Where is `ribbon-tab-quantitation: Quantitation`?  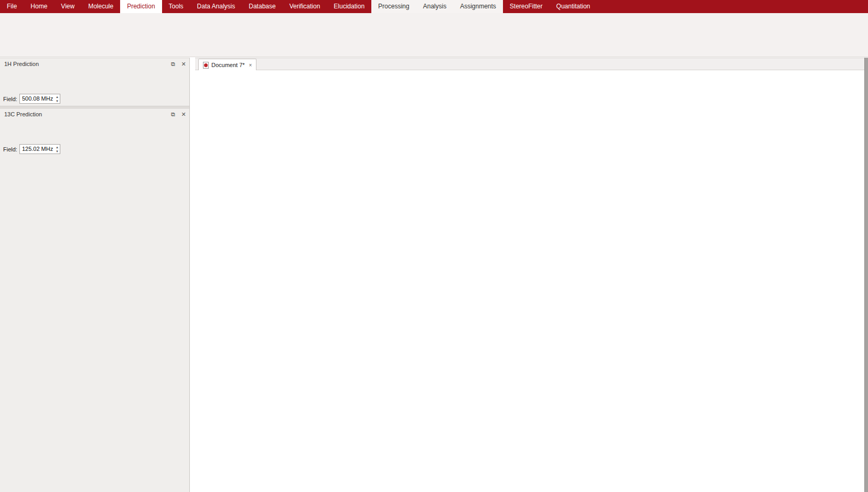 ribbon-tab-quantitation: Quantitation is located at coordinates (574, 6).